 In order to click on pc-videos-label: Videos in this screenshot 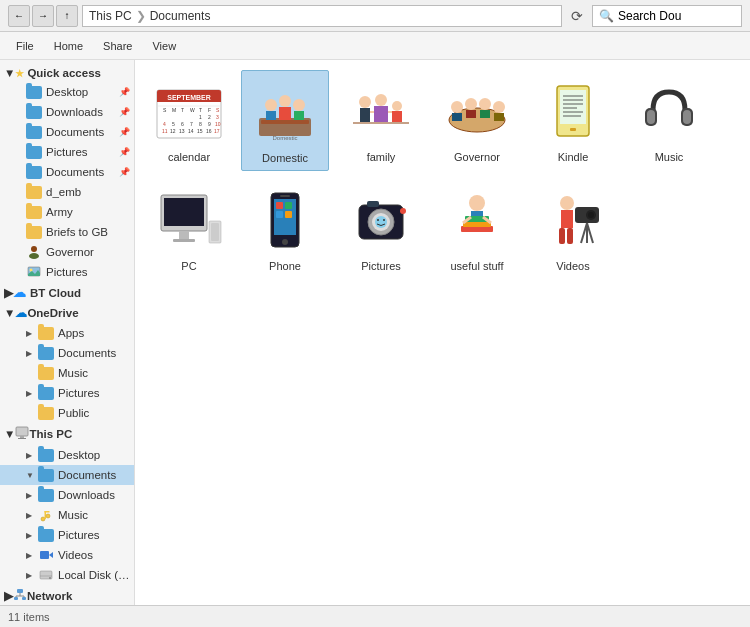, I will do `click(76, 555)`.